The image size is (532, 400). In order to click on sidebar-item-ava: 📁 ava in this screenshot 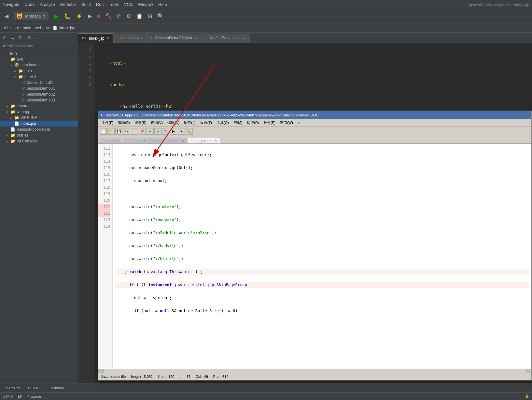, I will do `click(39, 59)`.